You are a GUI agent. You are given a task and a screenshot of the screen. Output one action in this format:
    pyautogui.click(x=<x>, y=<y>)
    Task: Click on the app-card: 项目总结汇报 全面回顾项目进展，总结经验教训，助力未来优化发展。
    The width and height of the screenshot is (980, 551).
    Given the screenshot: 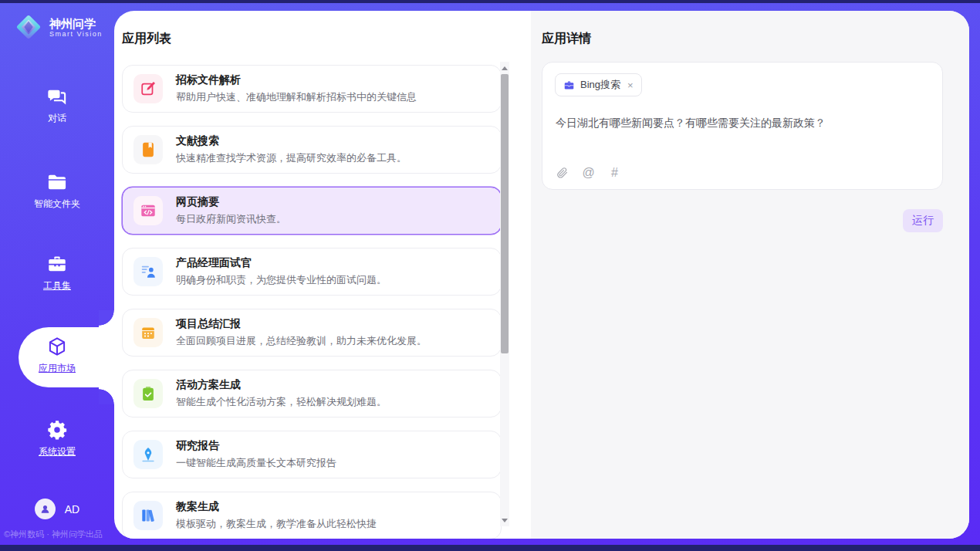 What is the action you would take?
    pyautogui.click(x=312, y=333)
    